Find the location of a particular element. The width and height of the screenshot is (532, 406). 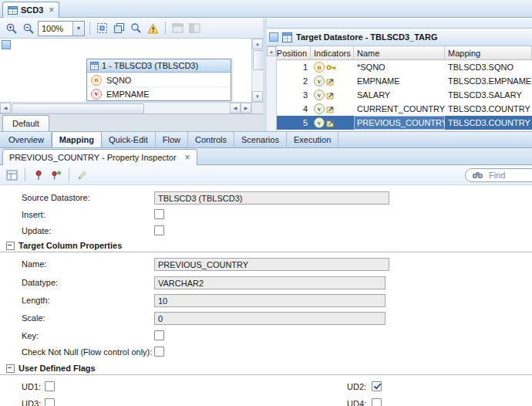

cell-name: SALARY is located at coordinates (399, 95).